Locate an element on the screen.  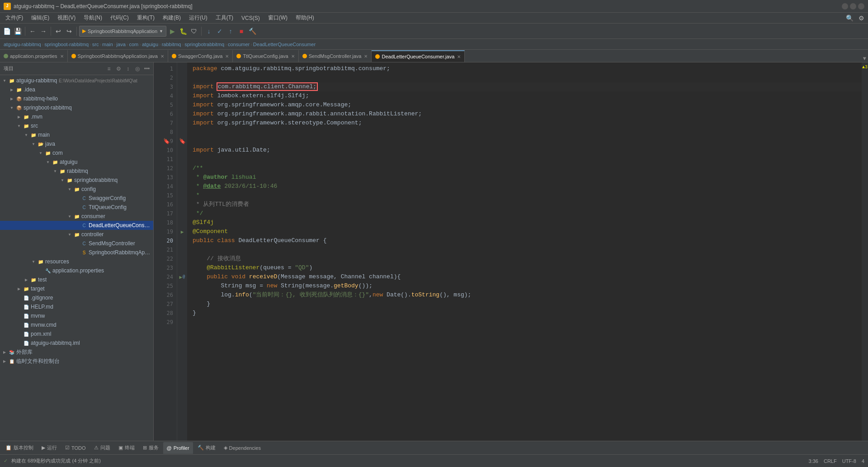
bottom-tab-services: ⊞ 服务 is located at coordinates (151, 448).